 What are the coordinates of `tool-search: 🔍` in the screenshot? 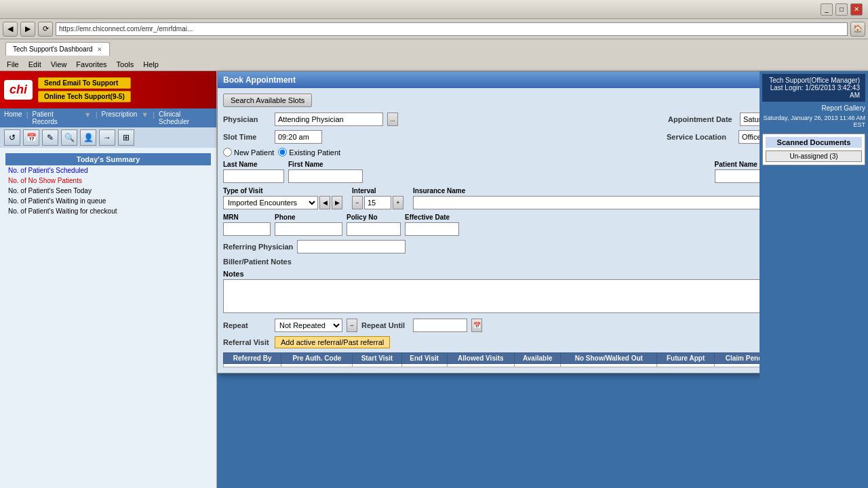 It's located at (69, 138).